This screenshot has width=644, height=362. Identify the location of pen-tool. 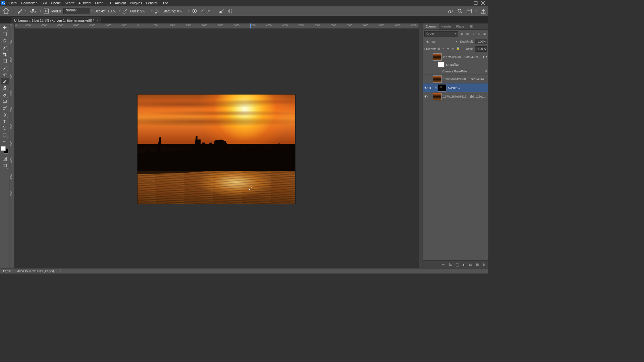
(5, 115).